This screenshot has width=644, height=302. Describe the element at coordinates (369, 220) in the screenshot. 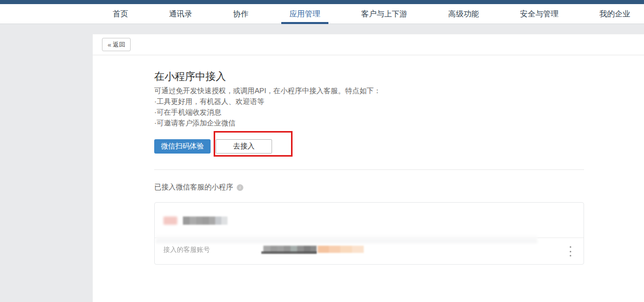

I see `miniprogram-info-row` at that location.